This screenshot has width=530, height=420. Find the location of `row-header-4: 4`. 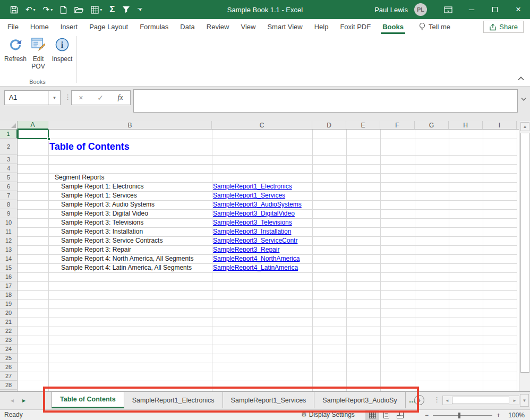

row-header-4: 4 is located at coordinates (8, 169).